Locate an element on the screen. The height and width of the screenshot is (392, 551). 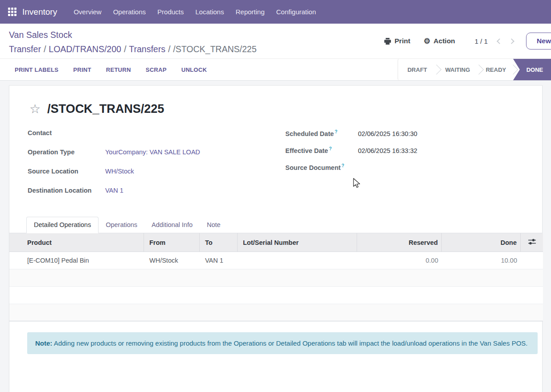
menu-reporting: Reporting is located at coordinates (250, 12).